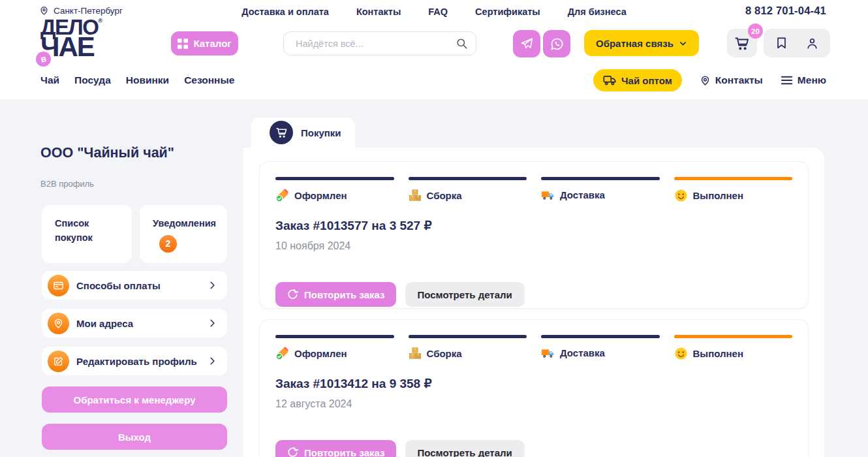 Image resolution: width=868 pixels, height=457 pixels. I want to click on chevron-down-icon, so click(683, 43).